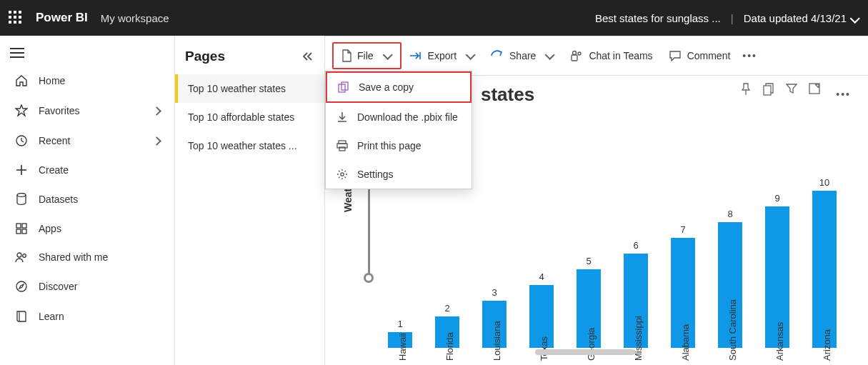 The height and width of the screenshot is (365, 868). Describe the element at coordinates (54, 170) in the screenshot. I see `nav-label: Create` at that location.